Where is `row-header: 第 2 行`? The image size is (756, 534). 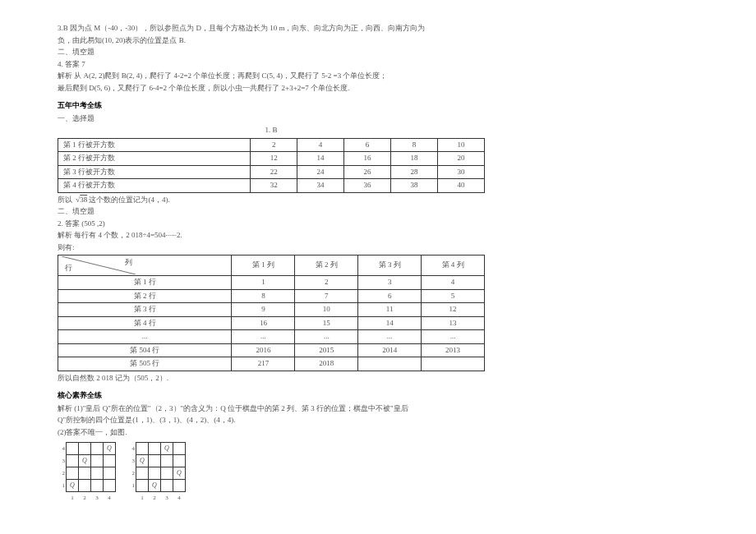 row-header: 第 2 行 is located at coordinates (145, 296).